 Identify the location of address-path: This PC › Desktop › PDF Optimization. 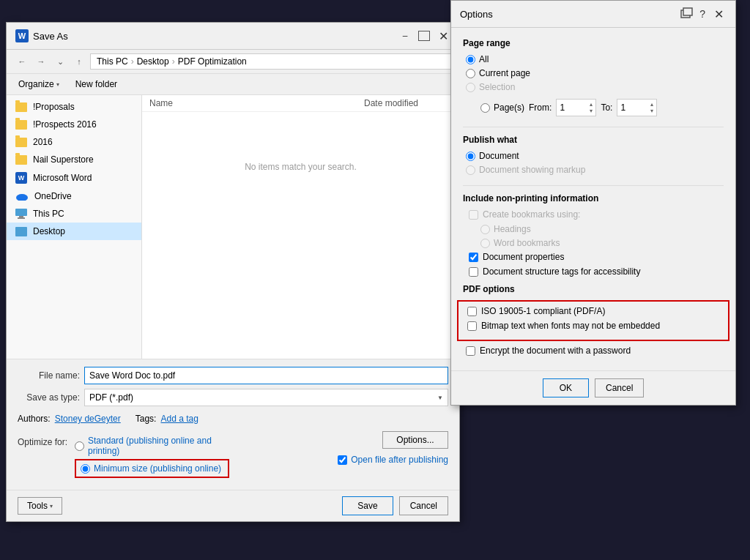
(271, 61).